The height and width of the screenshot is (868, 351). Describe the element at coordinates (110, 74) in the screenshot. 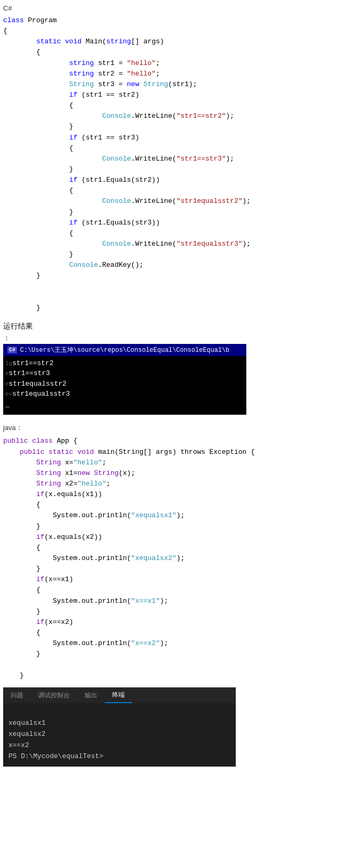

I see `token: str2 =` at that location.